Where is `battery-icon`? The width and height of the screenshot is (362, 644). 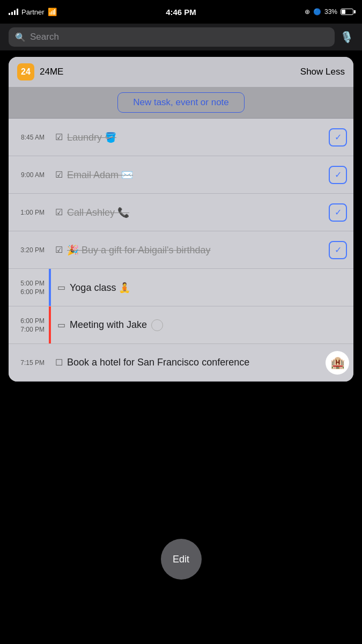 battery-icon is located at coordinates (347, 12).